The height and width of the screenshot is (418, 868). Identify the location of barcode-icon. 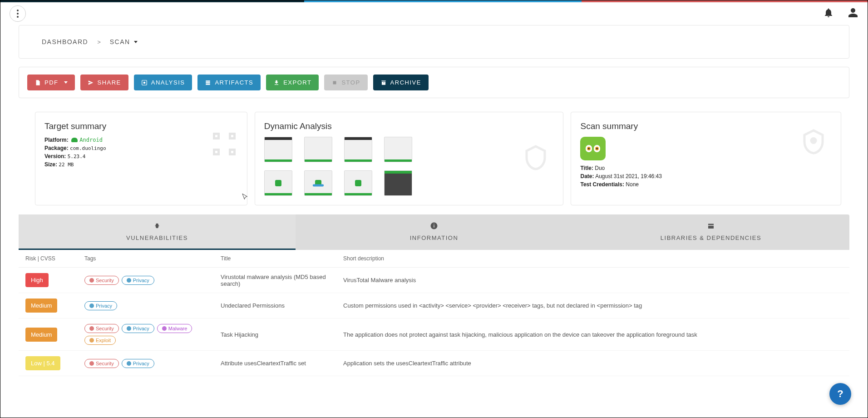
(224, 145).